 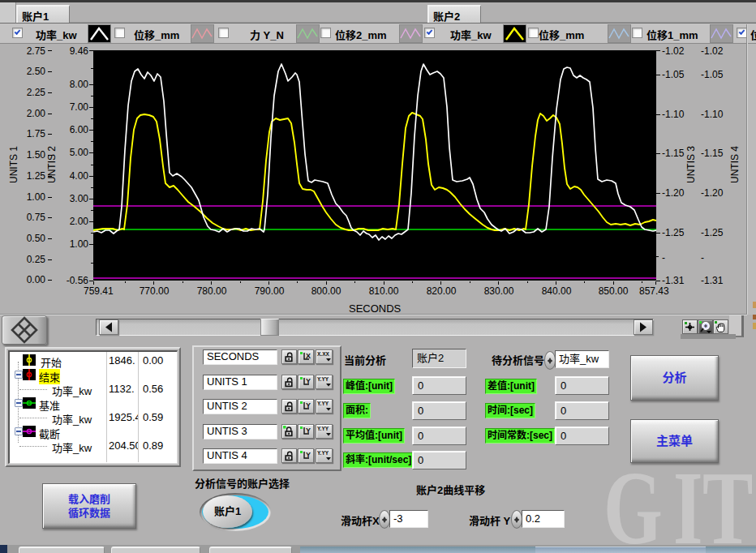 What do you see at coordinates (308, 356) in the screenshot?
I see `svg-text: X` at bounding box center [308, 356].